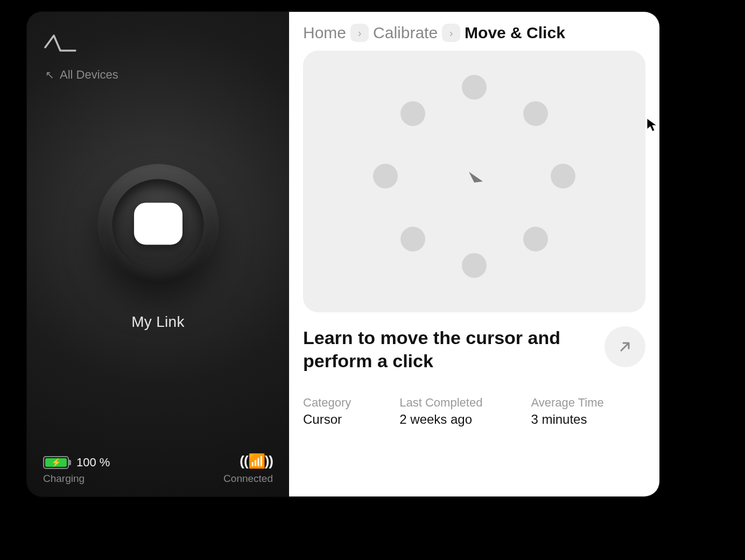  I want to click on breadcrumb-home: Home, so click(325, 33).